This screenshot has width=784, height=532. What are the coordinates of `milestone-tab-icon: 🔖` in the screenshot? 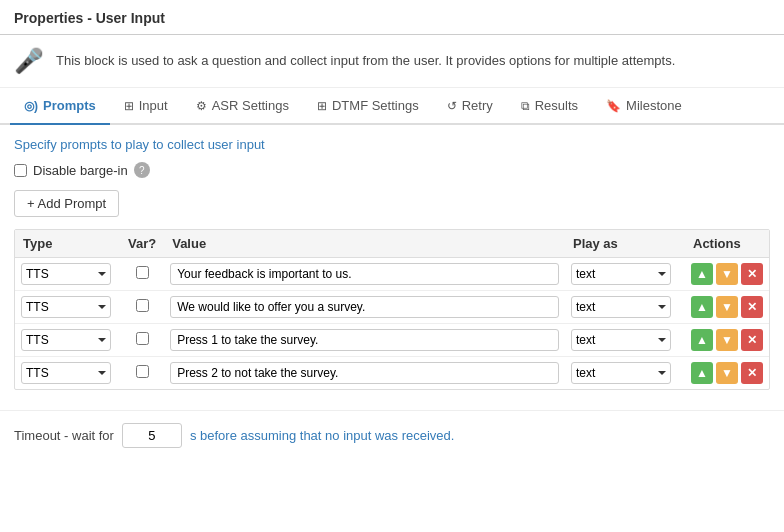 It's located at (614, 106).